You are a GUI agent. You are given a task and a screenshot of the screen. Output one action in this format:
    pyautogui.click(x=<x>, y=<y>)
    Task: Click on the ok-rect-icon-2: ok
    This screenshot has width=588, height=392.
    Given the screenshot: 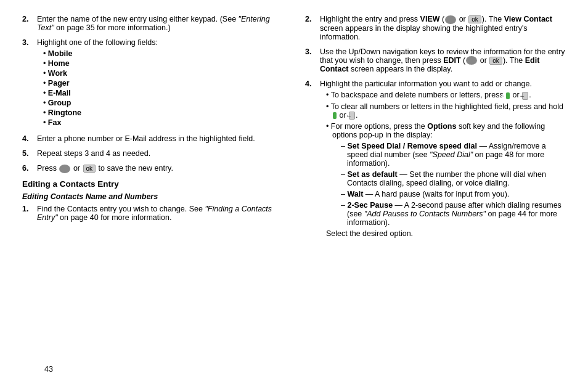 What is the action you would take?
    pyautogui.click(x=475, y=20)
    